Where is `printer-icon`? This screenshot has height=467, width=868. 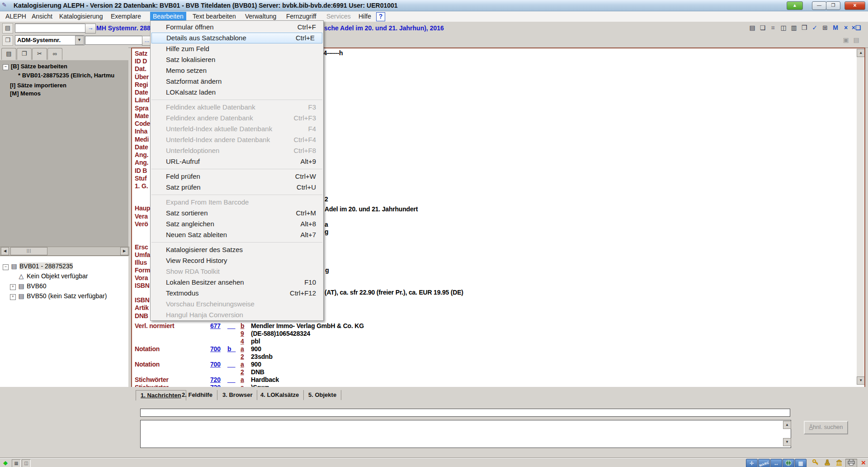
printer-icon is located at coordinates (851, 463).